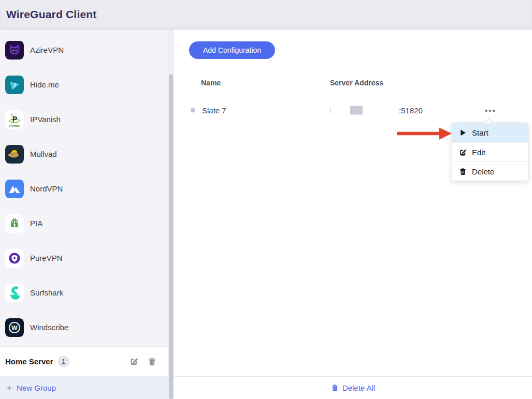 The image size is (532, 399). I want to click on red-pointer-arrow, so click(424, 135).